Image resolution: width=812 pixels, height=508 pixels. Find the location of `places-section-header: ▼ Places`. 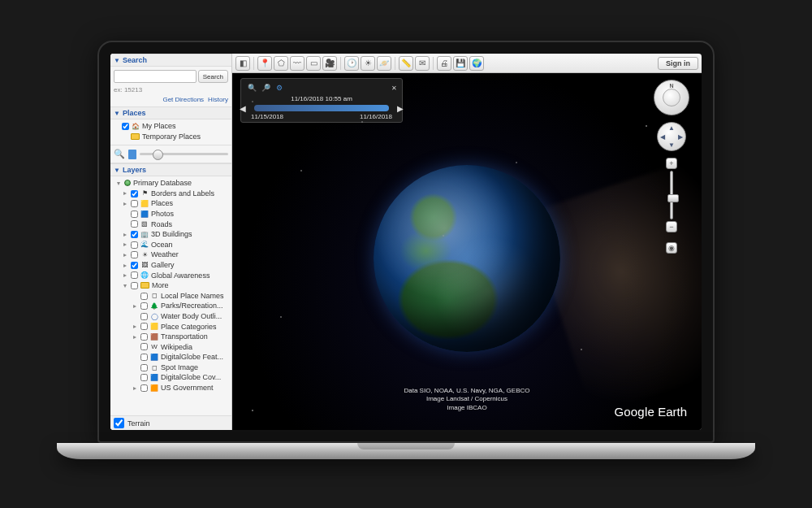

places-section-header: ▼ Places is located at coordinates (171, 113).